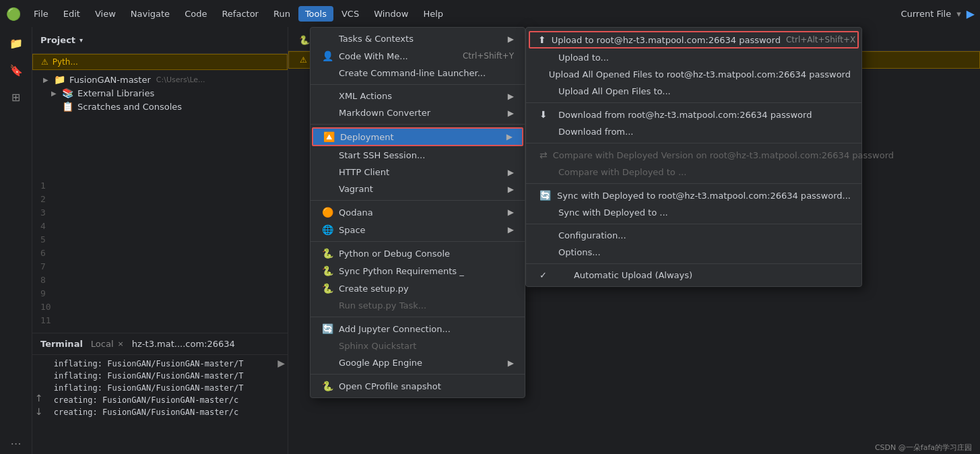 This screenshot has width=980, height=454. Describe the element at coordinates (418, 113) in the screenshot. I see `dd-markdown: Markdown Converter ▶` at that location.